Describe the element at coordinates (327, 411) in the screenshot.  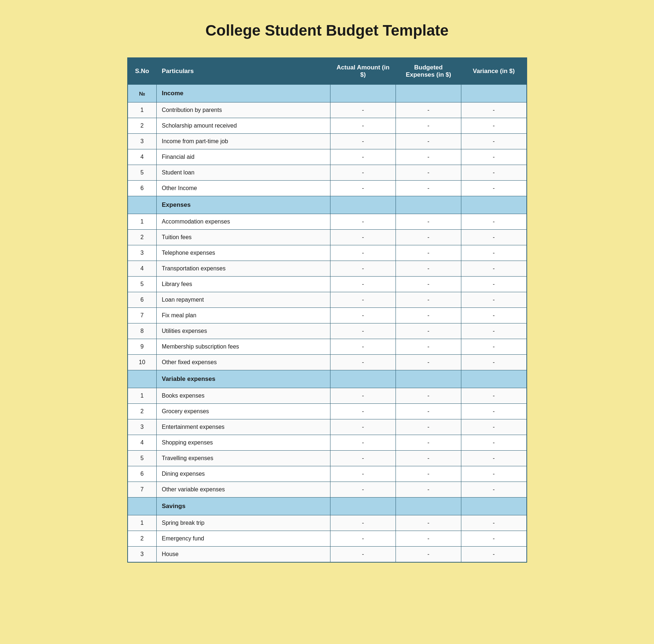
I see `table-row: 2 Grocery expenses - - -` at that location.